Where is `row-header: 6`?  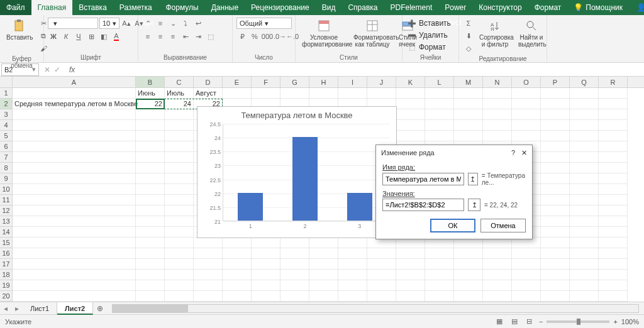
row-header: 6 is located at coordinates (6, 147).